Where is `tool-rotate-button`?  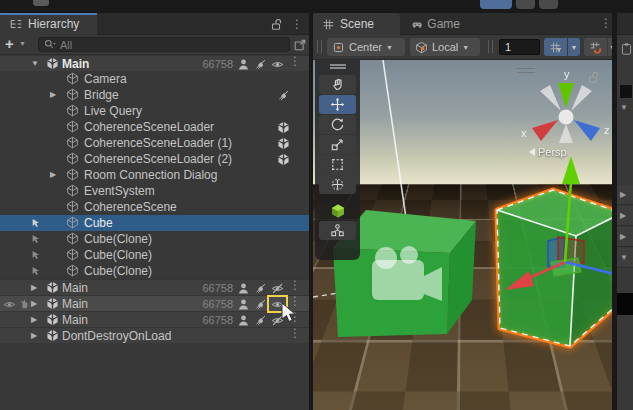 tool-rotate-button is located at coordinates (338, 124).